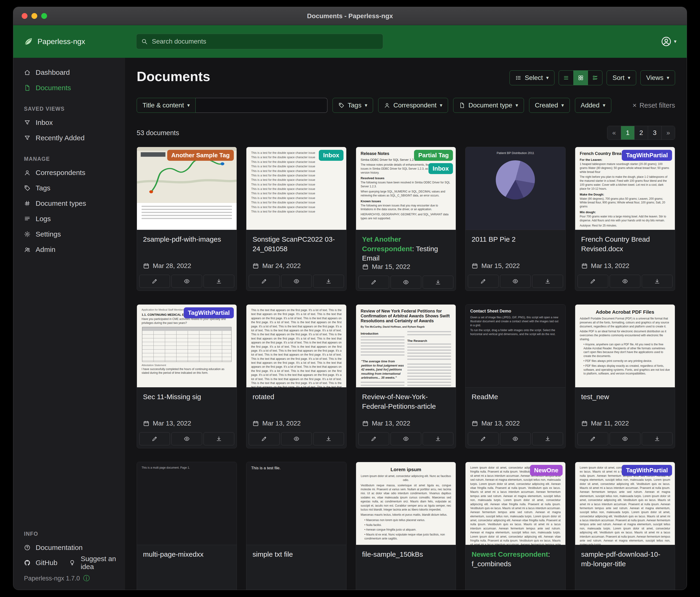 This screenshot has height=597, width=700. What do you see at coordinates (614, 133) in the screenshot?
I see `pagination-prev-button: «` at bounding box center [614, 133].